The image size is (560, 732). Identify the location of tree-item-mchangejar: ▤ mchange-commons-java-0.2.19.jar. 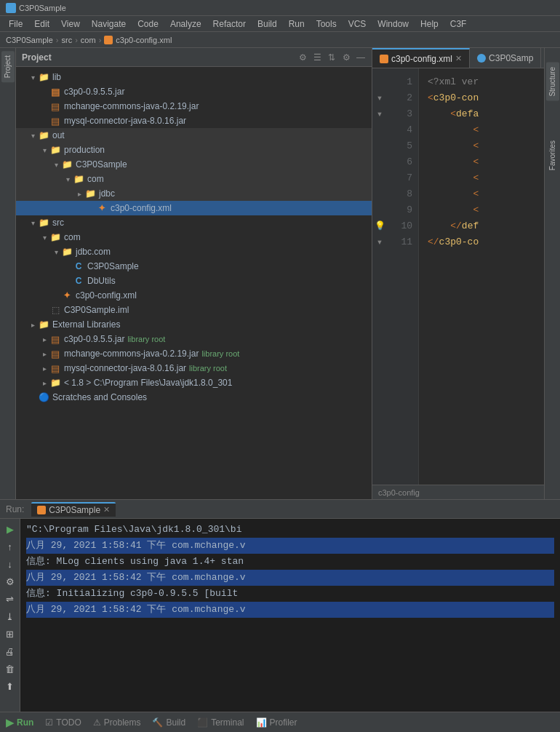
(193, 106).